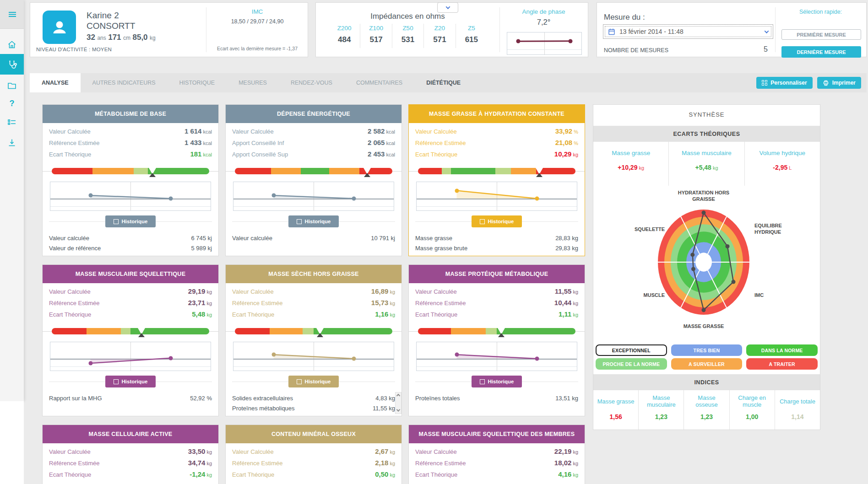 The image size is (868, 484). Describe the element at coordinates (202, 314) in the screenshot. I see `stat-value: 5,48kg` at that location.